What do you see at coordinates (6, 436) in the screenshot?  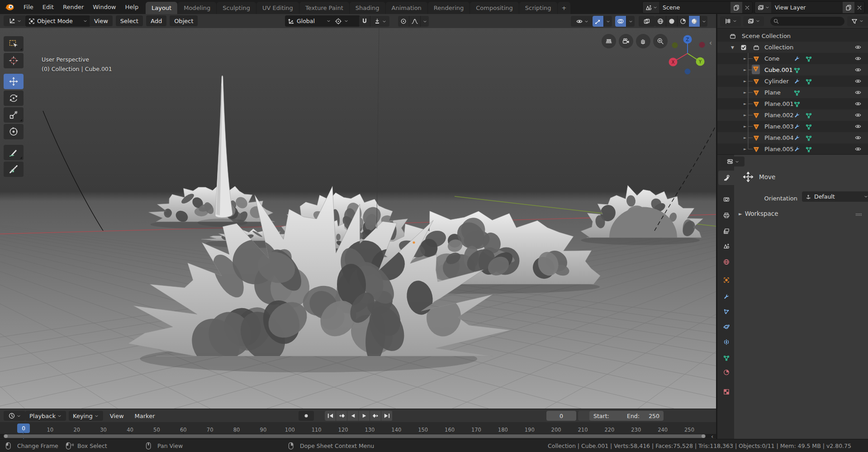 I see `scrollbar-left-knob` at bounding box center [6, 436].